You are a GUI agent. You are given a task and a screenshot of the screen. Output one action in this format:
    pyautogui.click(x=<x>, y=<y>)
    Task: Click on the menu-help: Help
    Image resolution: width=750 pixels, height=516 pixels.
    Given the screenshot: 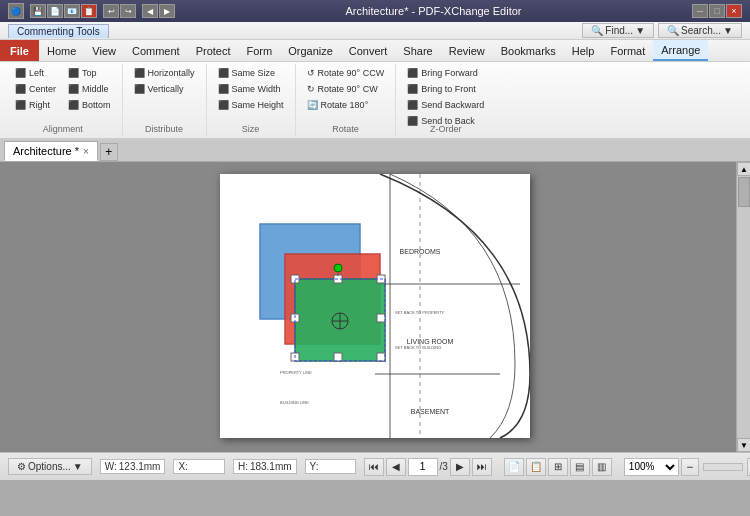 What is the action you would take?
    pyautogui.click(x=584, y=50)
    